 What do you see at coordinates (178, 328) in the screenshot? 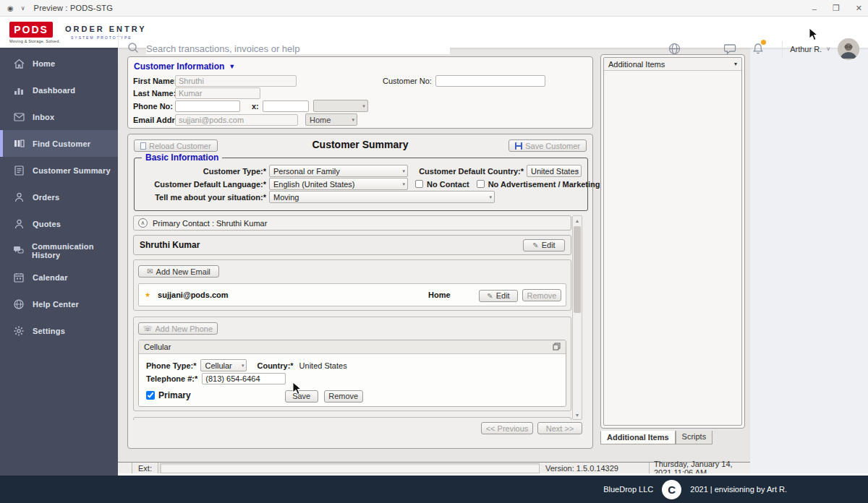
I see `add-new-phone-button: ☏ Add New Phone` at bounding box center [178, 328].